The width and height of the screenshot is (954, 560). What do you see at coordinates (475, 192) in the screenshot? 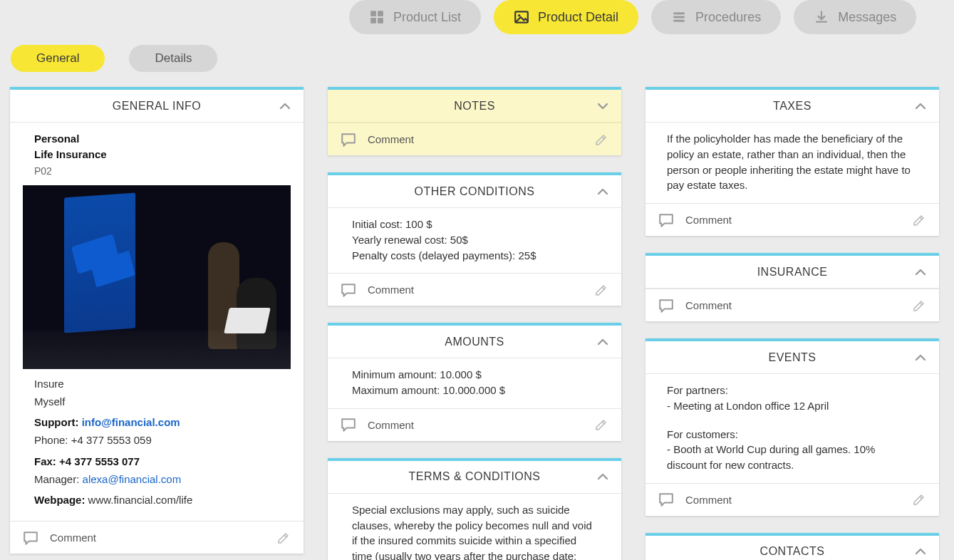
I see `card-header: OTHER CONDITIONS` at bounding box center [475, 192].